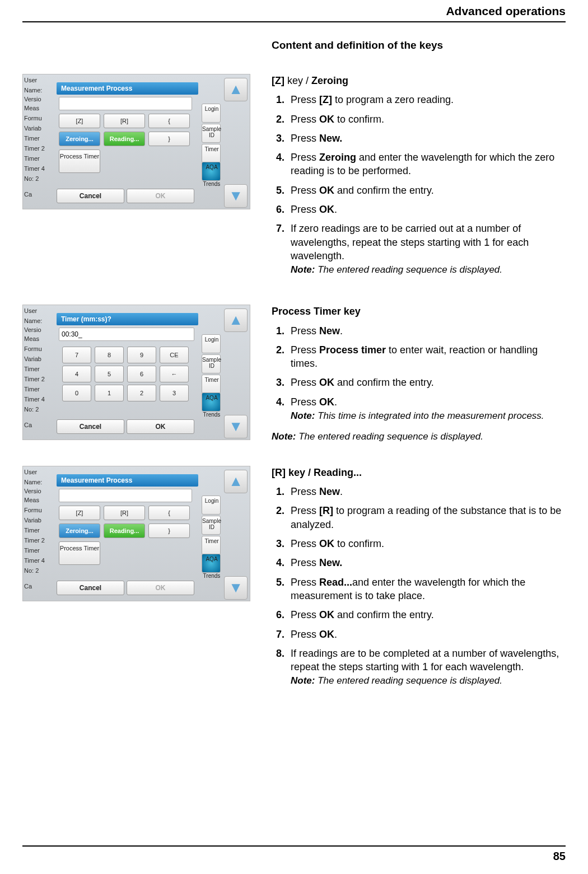 This screenshot has width=588, height=874. Describe the element at coordinates (427, 634) in the screenshot. I see `step: Press OK.` at that location.